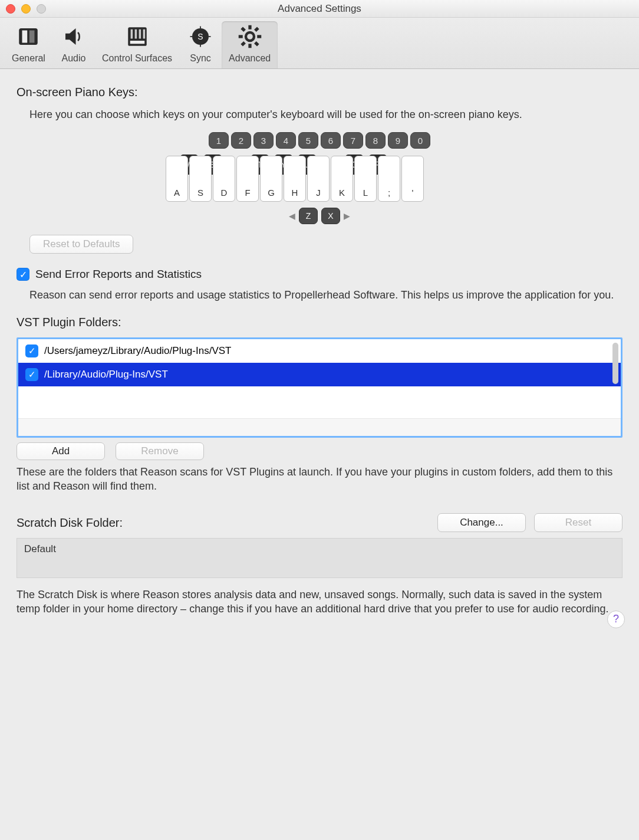 Image resolution: width=639 pixels, height=840 pixels. What do you see at coordinates (420, 140) in the screenshot?
I see `num-key: 0` at bounding box center [420, 140].